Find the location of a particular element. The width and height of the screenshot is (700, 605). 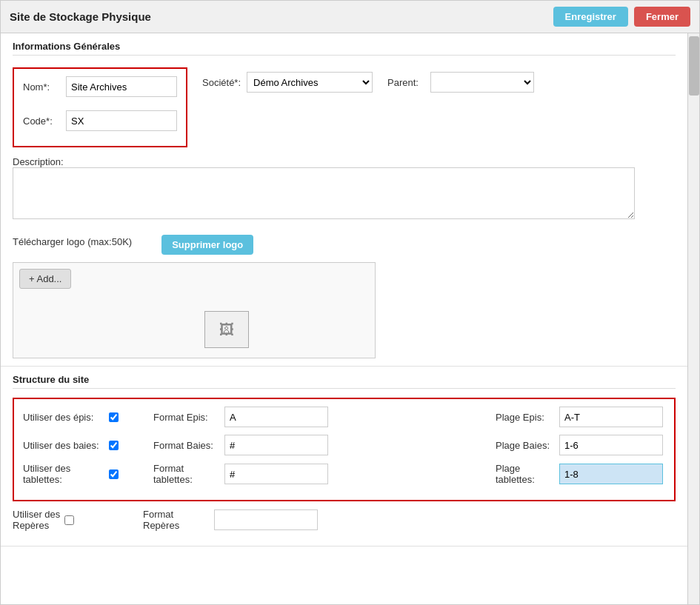

plage-epis-input is located at coordinates (611, 417).